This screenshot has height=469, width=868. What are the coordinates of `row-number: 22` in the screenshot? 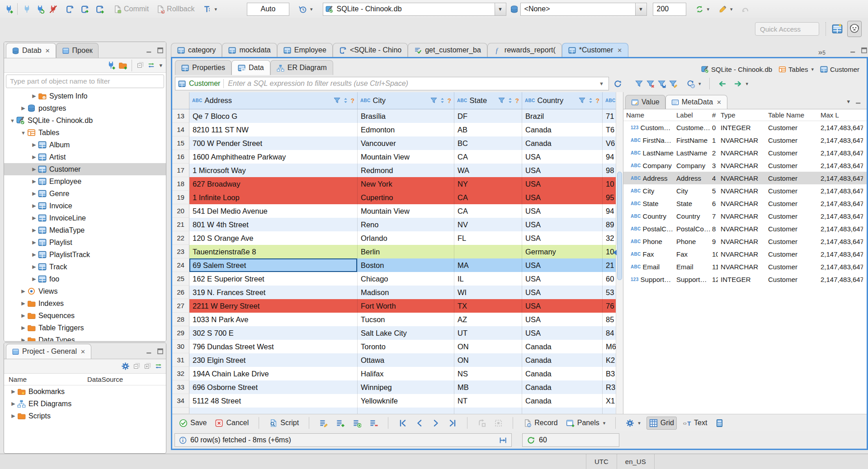 It's located at (181, 238).